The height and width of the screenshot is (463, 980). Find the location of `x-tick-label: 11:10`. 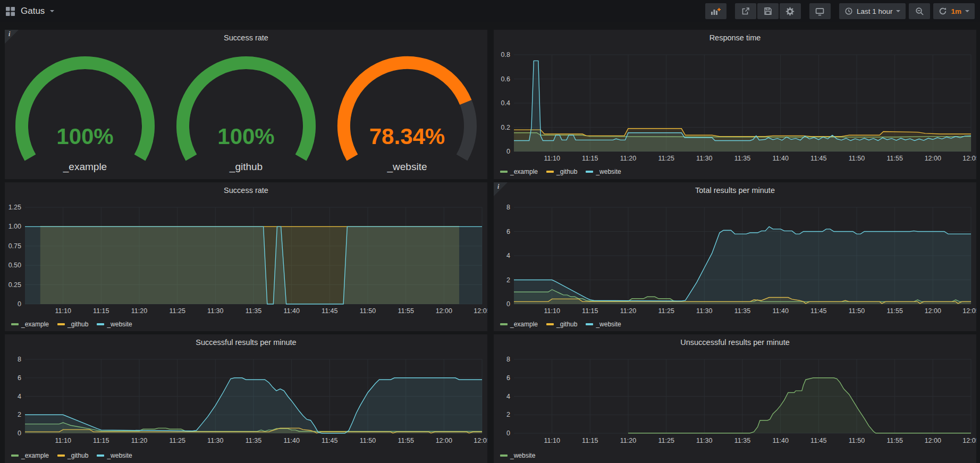

x-tick-label: 11:10 is located at coordinates (552, 311).